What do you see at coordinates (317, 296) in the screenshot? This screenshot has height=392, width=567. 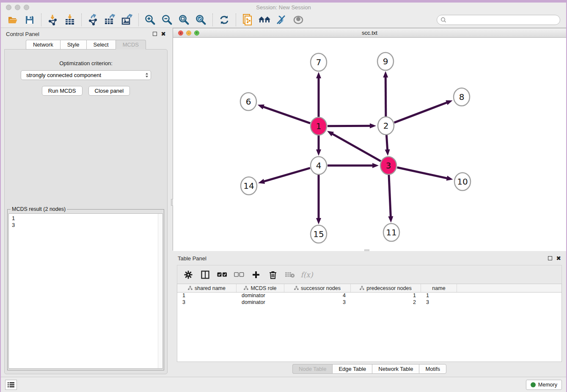 I see `table-cell: 4` at bounding box center [317, 296].